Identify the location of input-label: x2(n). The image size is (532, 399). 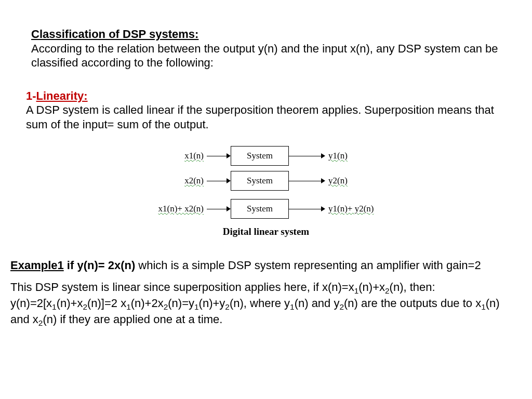
(194, 181).